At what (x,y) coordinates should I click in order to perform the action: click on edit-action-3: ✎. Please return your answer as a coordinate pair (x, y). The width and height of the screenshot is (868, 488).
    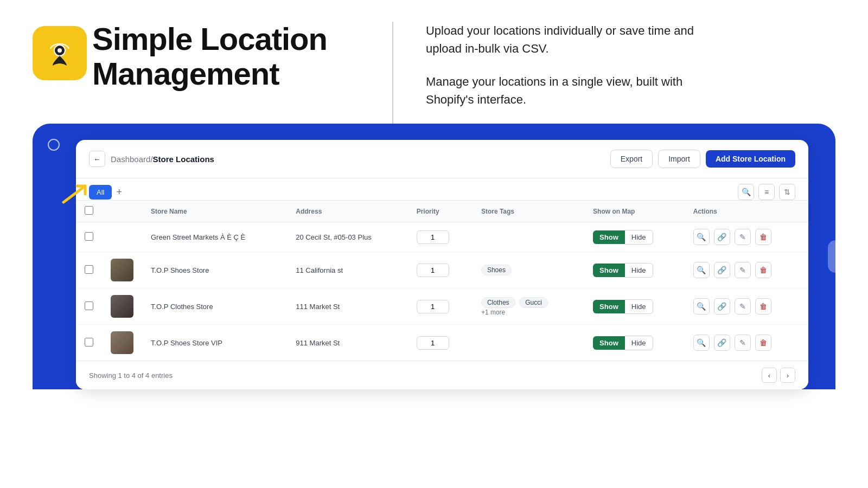
    Looking at the image, I should click on (743, 306).